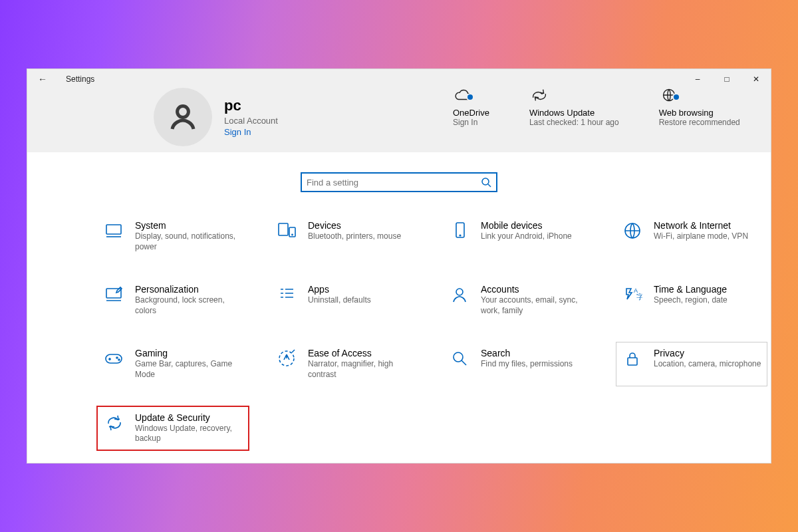  I want to click on personalization-icon, so click(114, 295).